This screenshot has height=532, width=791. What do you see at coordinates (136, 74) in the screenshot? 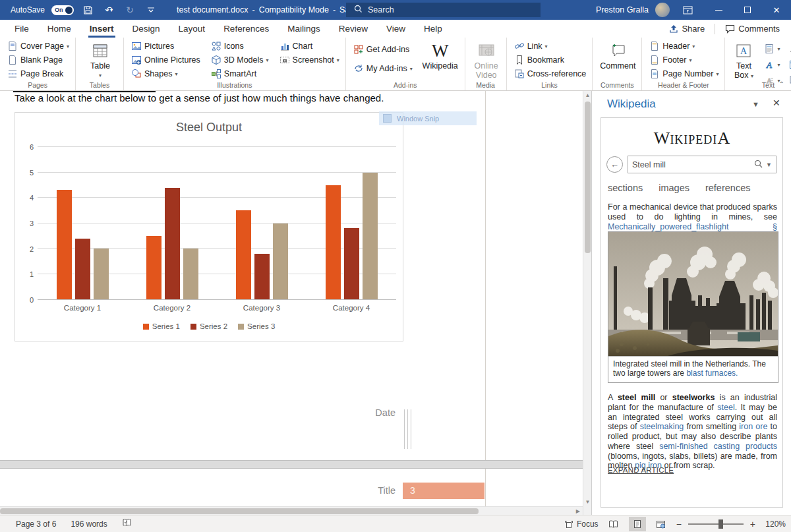
I see `shapes-icon` at bounding box center [136, 74].